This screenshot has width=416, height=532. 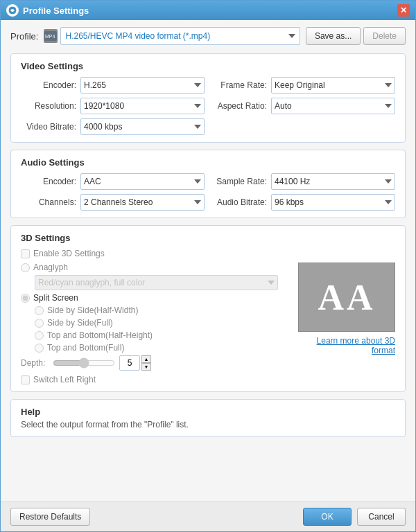 What do you see at coordinates (333, 202) in the screenshot?
I see `audio-bitrate-select: 96 kbps` at bounding box center [333, 202].